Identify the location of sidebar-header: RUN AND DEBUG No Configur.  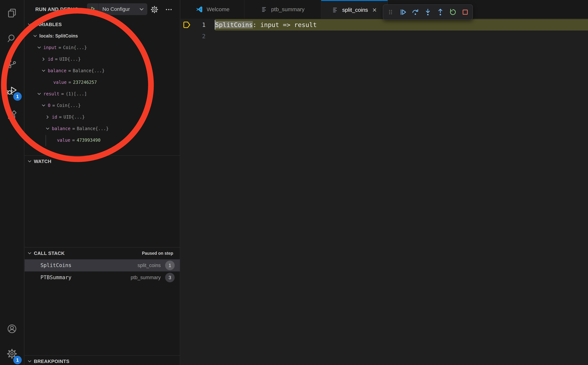
(102, 9).